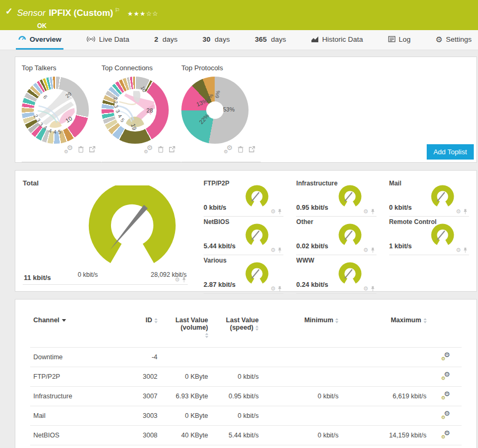 The width and height of the screenshot is (478, 448). What do you see at coordinates (337, 40) in the screenshot?
I see `tab-historic-data: Historic Data` at bounding box center [337, 40].